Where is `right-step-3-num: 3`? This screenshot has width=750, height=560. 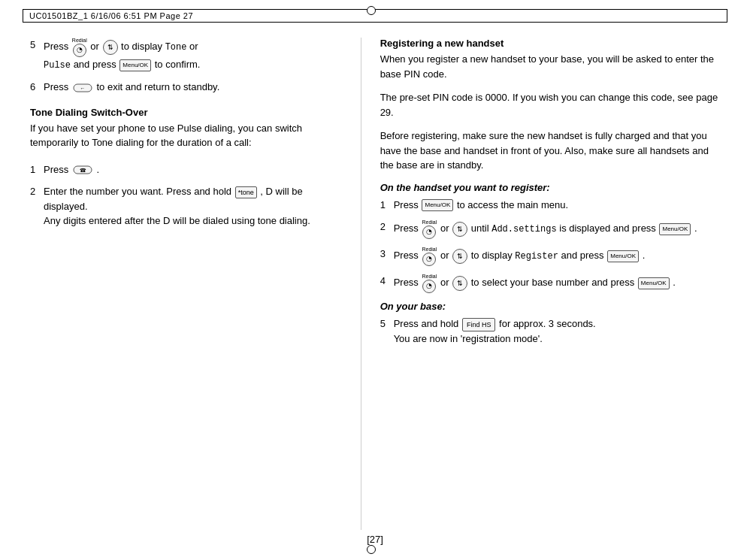
right-step-3-num: 3 is located at coordinates (387, 254).